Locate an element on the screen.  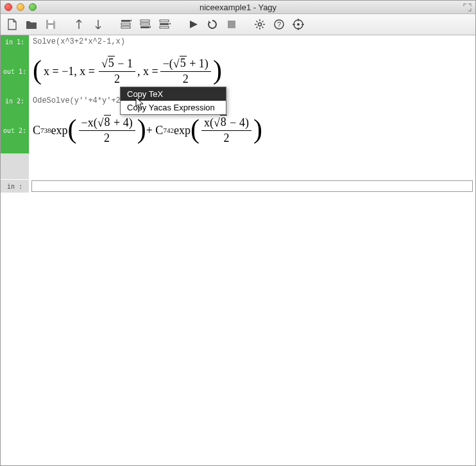
zoom-window-button is located at coordinates (33, 7).